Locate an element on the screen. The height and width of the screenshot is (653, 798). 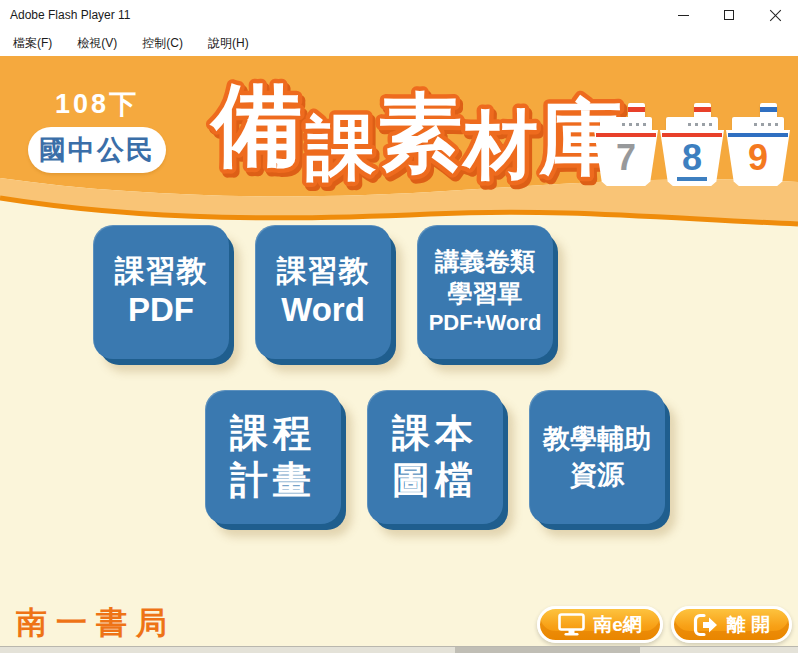
grade-9-boat: 9 is located at coordinates (758, 145).